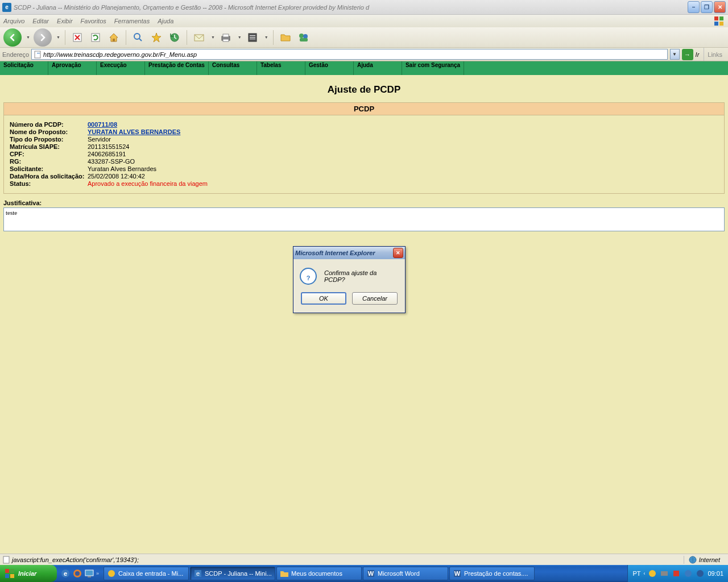  What do you see at coordinates (146, 573) in the screenshot?
I see `task-inbox: Caixa de entrada - Mi...` at bounding box center [146, 573].